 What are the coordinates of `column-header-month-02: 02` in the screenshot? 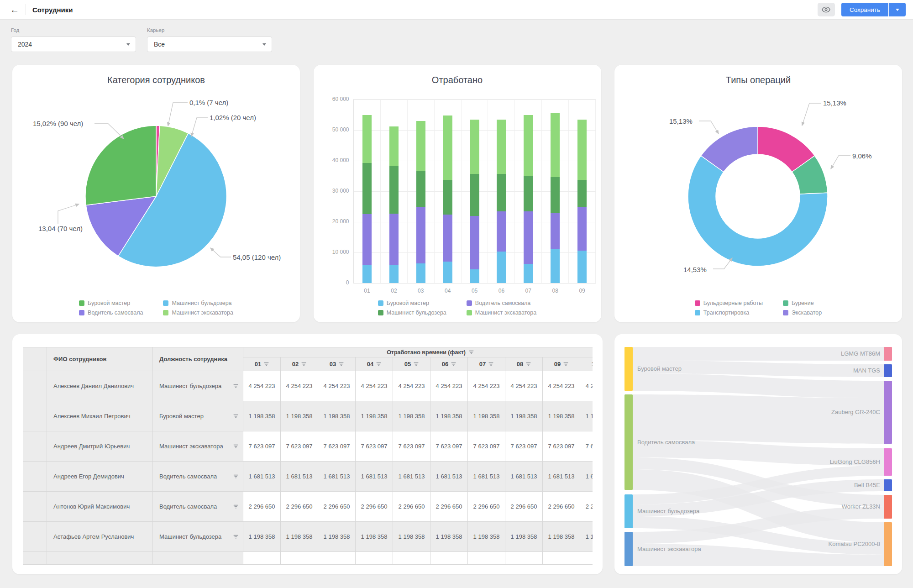 It's located at (299, 364).